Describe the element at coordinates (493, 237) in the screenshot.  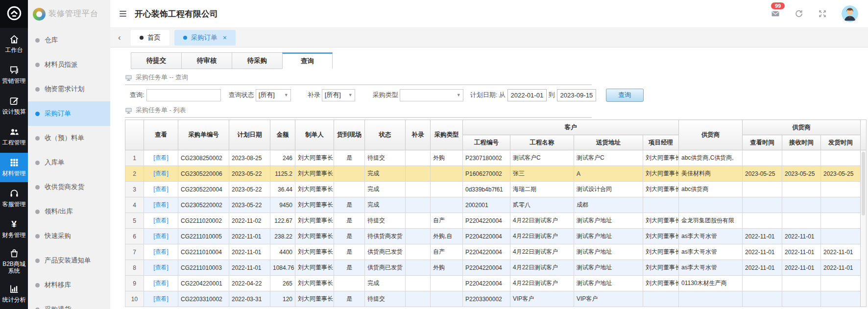
I see `table-row: 6[查看]CG22110100052022-11-01238.22刘大同董事长是…` at that location.